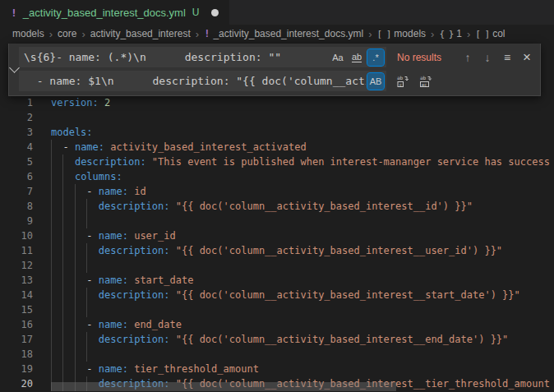  What do you see at coordinates (358, 58) in the screenshot?
I see `find-options: Aaab.*` at bounding box center [358, 58].